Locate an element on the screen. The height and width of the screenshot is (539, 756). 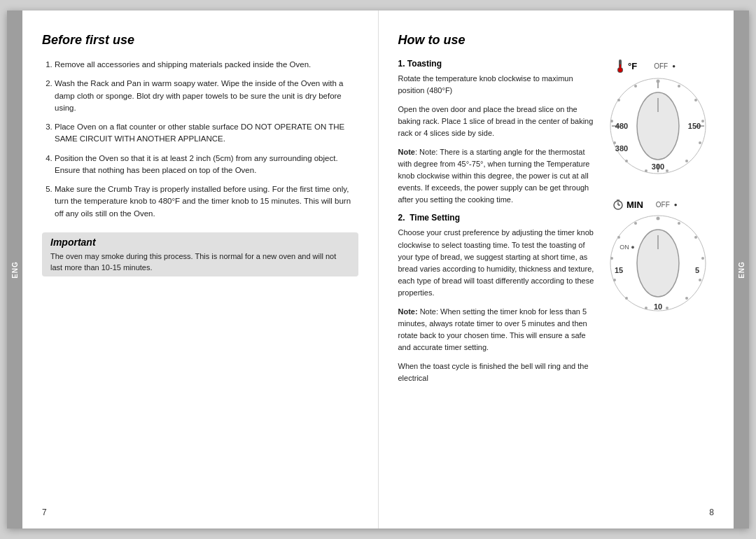
toasting-note: Note: Note: There is a starting angle fo… is located at coordinates (497, 176).